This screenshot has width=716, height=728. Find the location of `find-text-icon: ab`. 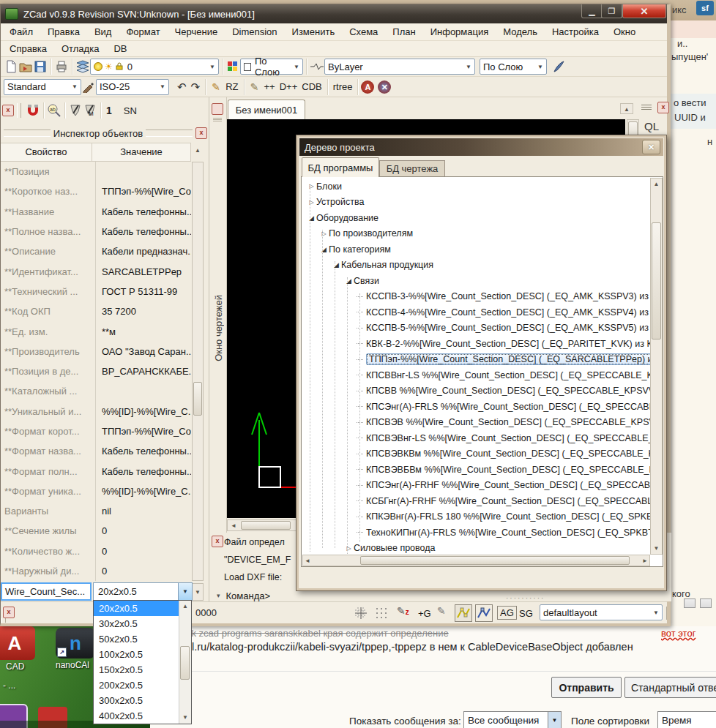

find-text-icon: ab is located at coordinates (54, 110).